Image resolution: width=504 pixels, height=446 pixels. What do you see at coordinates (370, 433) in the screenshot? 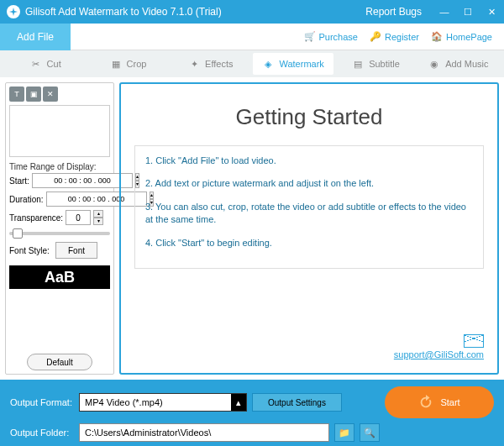
I see `open-folder-button: 🔍` at bounding box center [370, 433].